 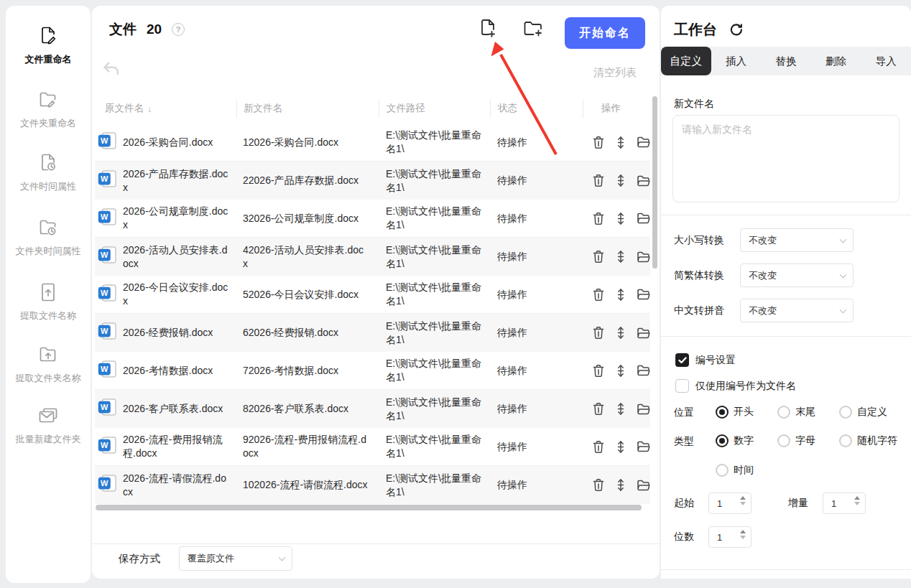 What do you see at coordinates (615, 73) in the screenshot?
I see `clear-list-button: 清空列表` at bounding box center [615, 73].